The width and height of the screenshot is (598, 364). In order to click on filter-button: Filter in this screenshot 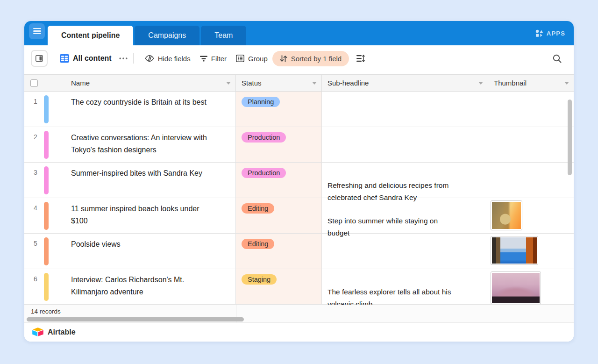, I will do `click(213, 59)`.